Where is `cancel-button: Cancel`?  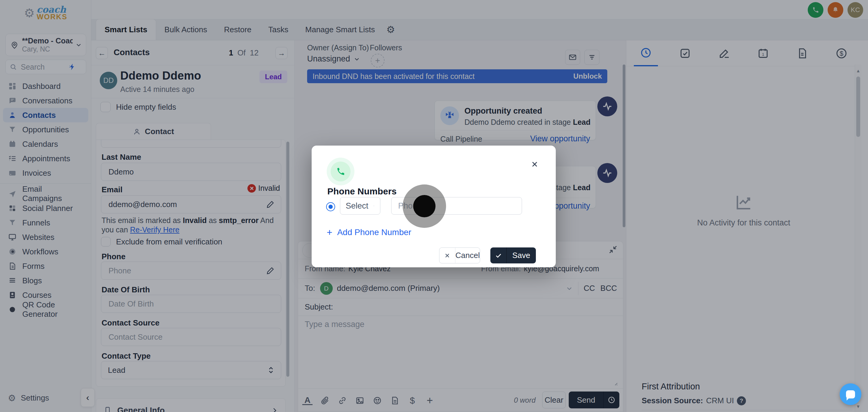 cancel-button: Cancel is located at coordinates (460, 255).